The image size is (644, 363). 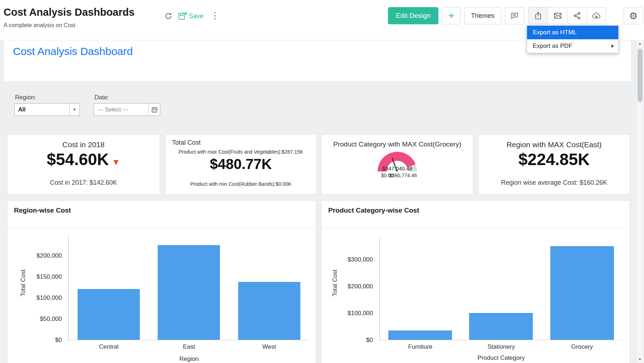 What do you see at coordinates (215, 15) in the screenshot?
I see `more-options-button: ⋮` at bounding box center [215, 15].